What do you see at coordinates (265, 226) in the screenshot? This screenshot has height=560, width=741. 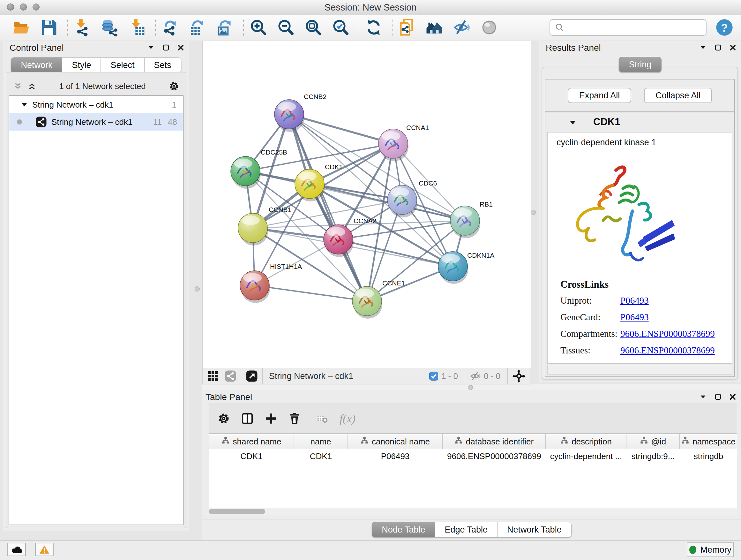 I see `node-CCNB1: CCNB1` at bounding box center [265, 226].